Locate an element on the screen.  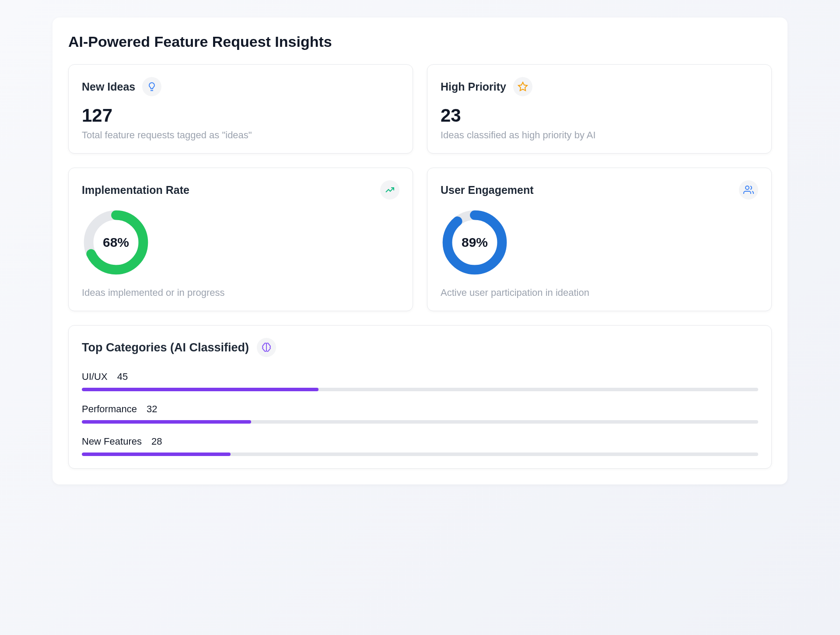
category-labels: New Features28 is located at coordinates (420, 442).